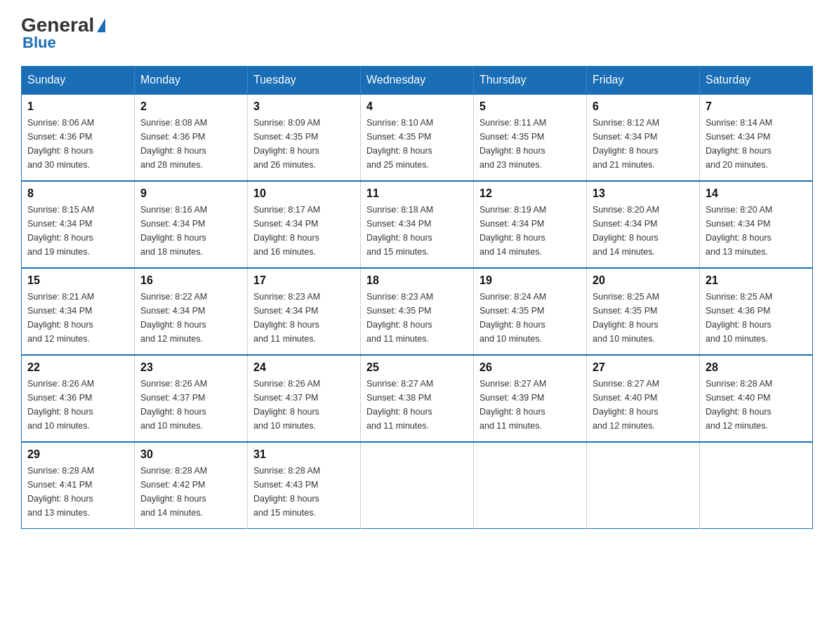  Describe the element at coordinates (78, 231) in the screenshot. I see `day-info: Sunrise: 8:15 AMSunset: 4:34 PMDaylight:…` at that location.